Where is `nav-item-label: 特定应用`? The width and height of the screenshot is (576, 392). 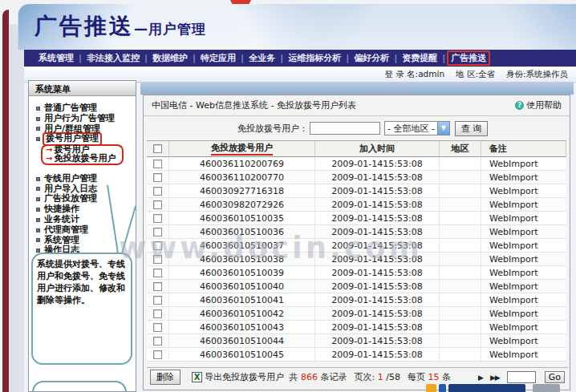
nav-item-label: 特定应用 is located at coordinates (218, 58).